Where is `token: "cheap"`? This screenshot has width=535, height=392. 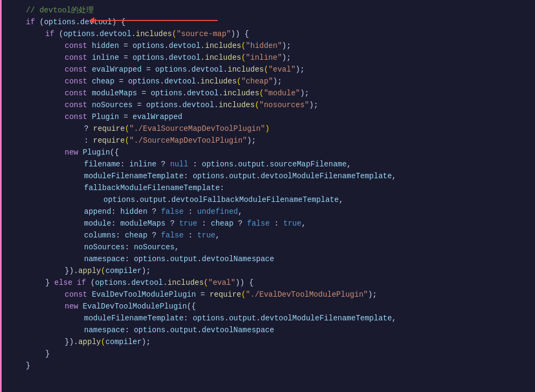 token: "cheap" is located at coordinates (258, 81).